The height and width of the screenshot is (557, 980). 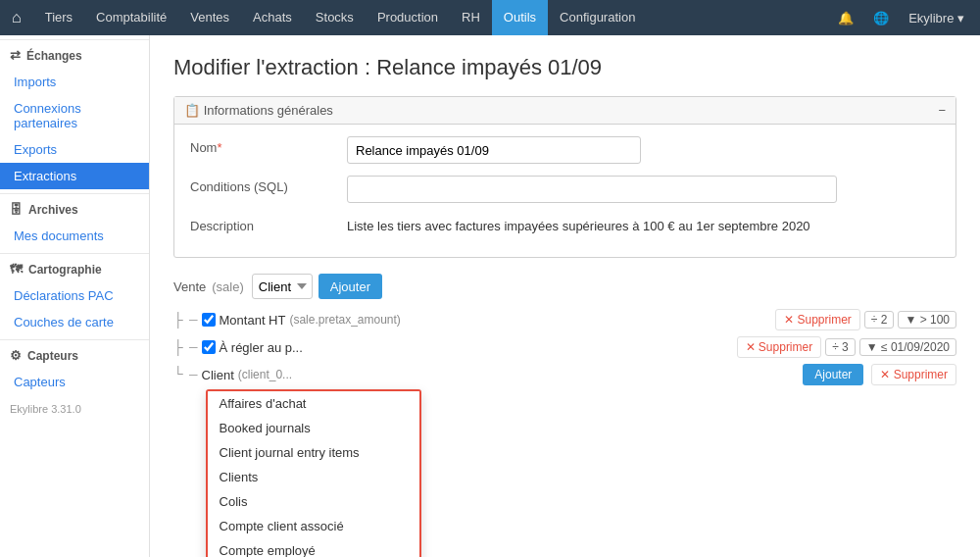 What do you see at coordinates (74, 82) in the screenshot?
I see `sidebar-item-imports: Imports` at bounding box center [74, 82].